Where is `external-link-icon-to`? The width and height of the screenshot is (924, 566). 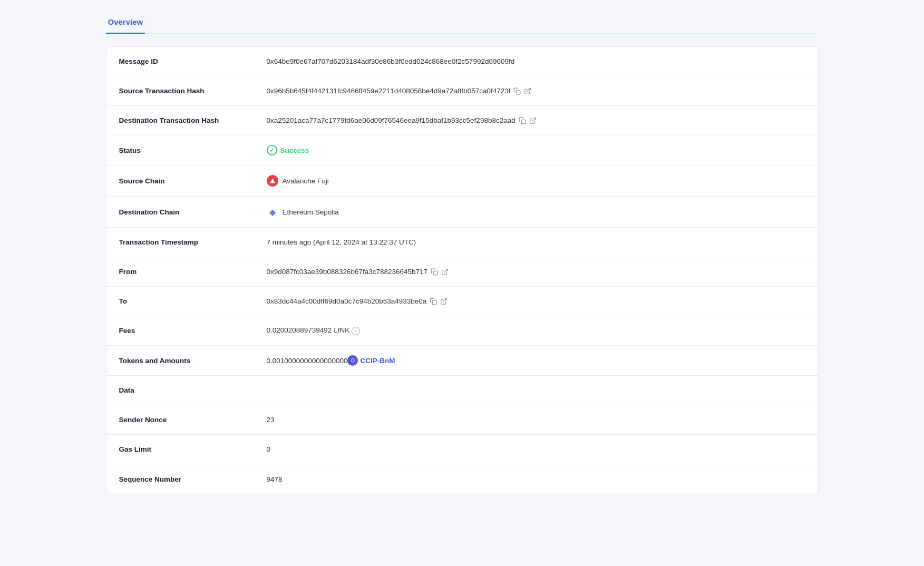
external-link-icon-to is located at coordinates (444, 301).